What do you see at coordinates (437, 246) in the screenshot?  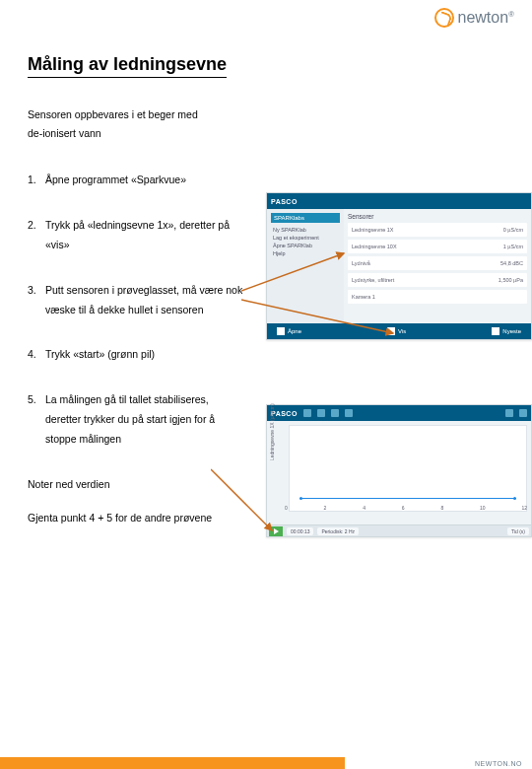 I see `sensor-row: Ledningsevne 10X1 µS/cm` at bounding box center [437, 246].